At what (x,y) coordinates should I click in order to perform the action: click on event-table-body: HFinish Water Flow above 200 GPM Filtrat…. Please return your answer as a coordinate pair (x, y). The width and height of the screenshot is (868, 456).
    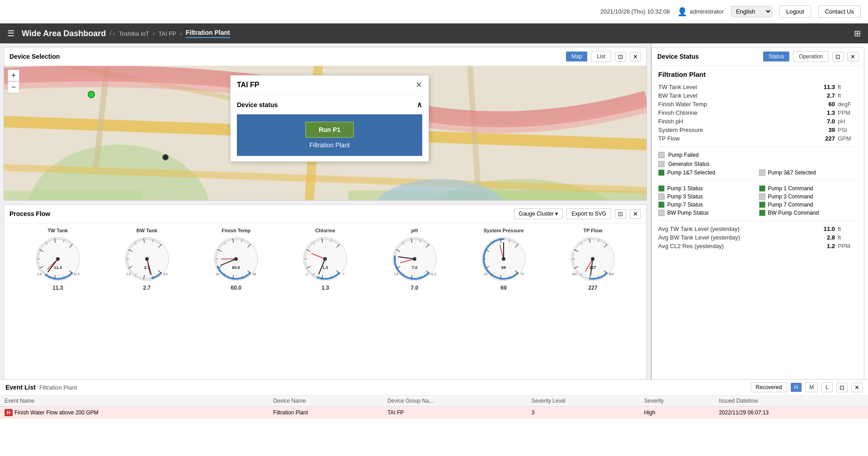
    Looking at the image, I should click on (434, 413).